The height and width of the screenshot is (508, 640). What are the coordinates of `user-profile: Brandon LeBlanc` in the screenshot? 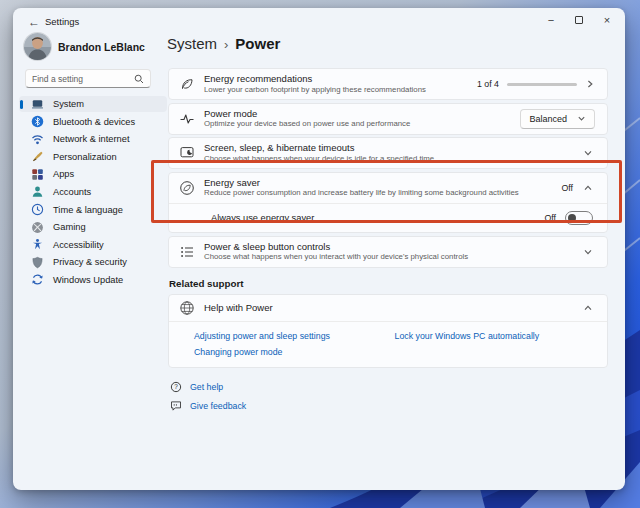 It's located at (84, 46).